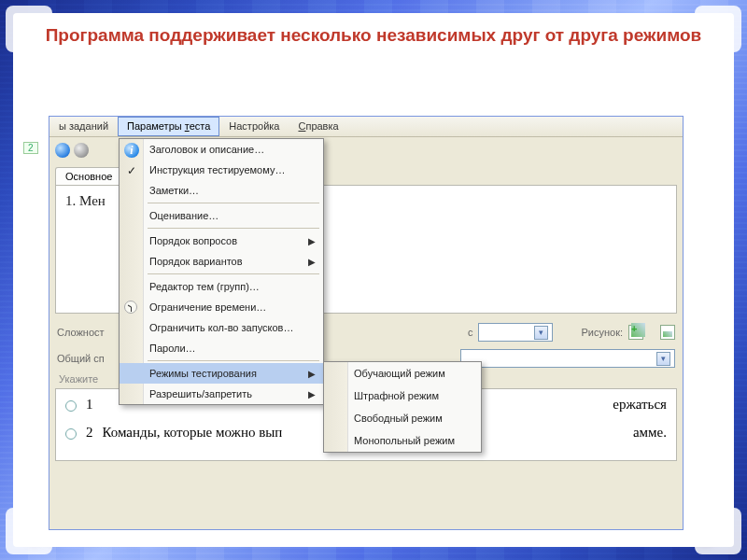  What do you see at coordinates (89, 175) in the screenshot?
I see `tab-main: Основное` at bounding box center [89, 175].